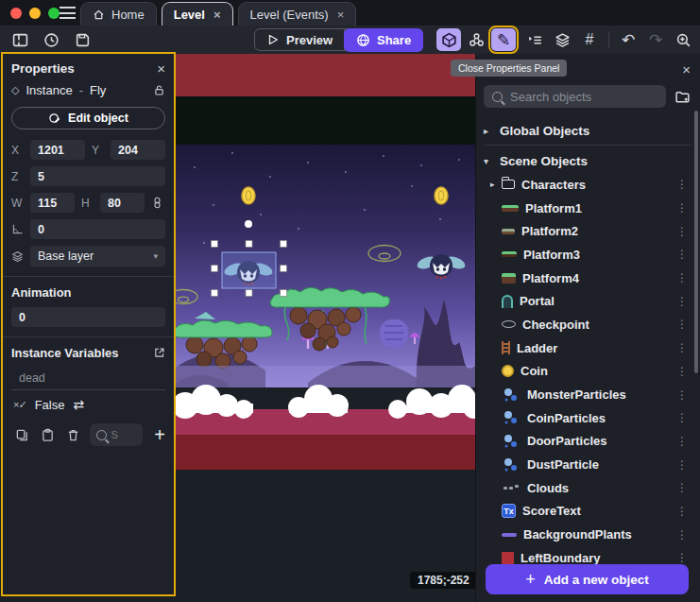  Describe the element at coordinates (159, 202) in the screenshot. I see `lock-ratio-icon` at that location.